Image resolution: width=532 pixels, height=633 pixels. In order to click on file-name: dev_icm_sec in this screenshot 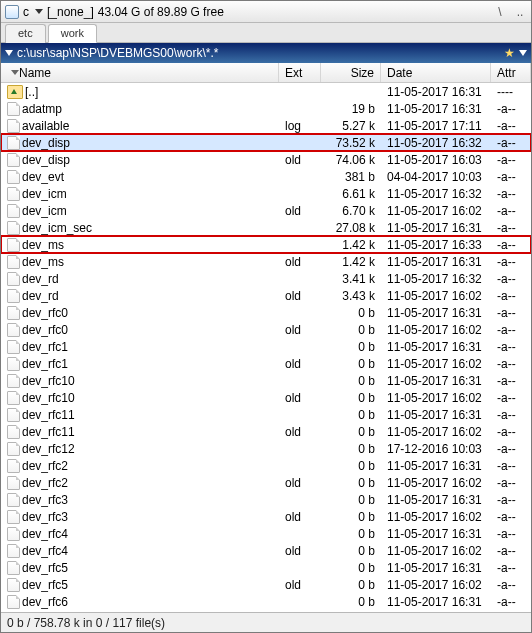, I will do `click(57, 228)`.